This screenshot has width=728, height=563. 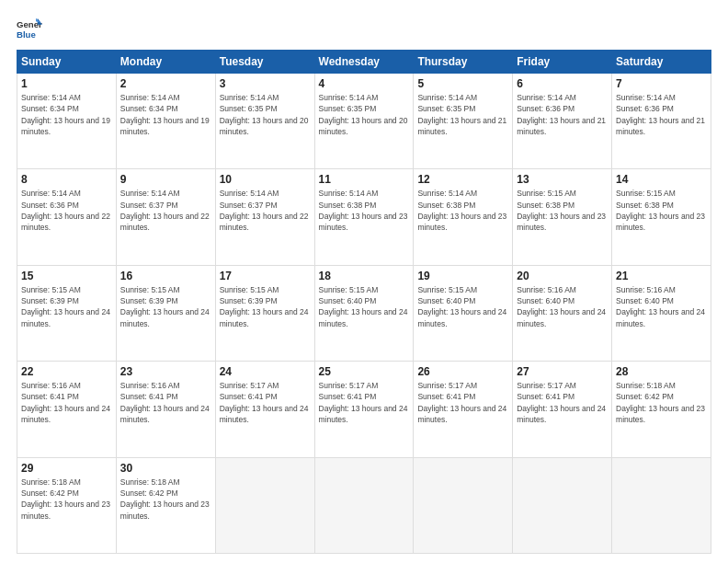 What do you see at coordinates (165, 114) in the screenshot?
I see `day-info: Sunrise: 5:14 AMSunset: 6:34 PMDaylight:…` at bounding box center [165, 114].